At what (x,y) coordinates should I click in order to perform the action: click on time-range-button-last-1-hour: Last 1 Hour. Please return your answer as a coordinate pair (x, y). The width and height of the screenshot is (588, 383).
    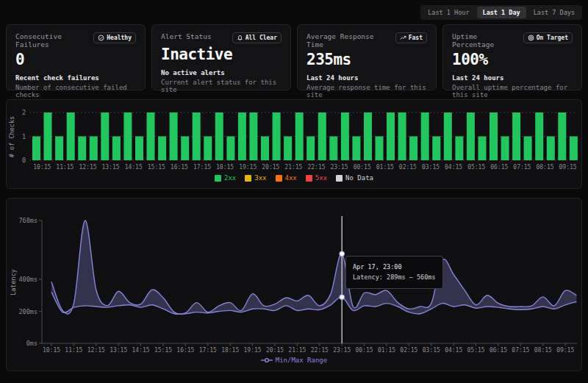
    Looking at the image, I should click on (448, 12).